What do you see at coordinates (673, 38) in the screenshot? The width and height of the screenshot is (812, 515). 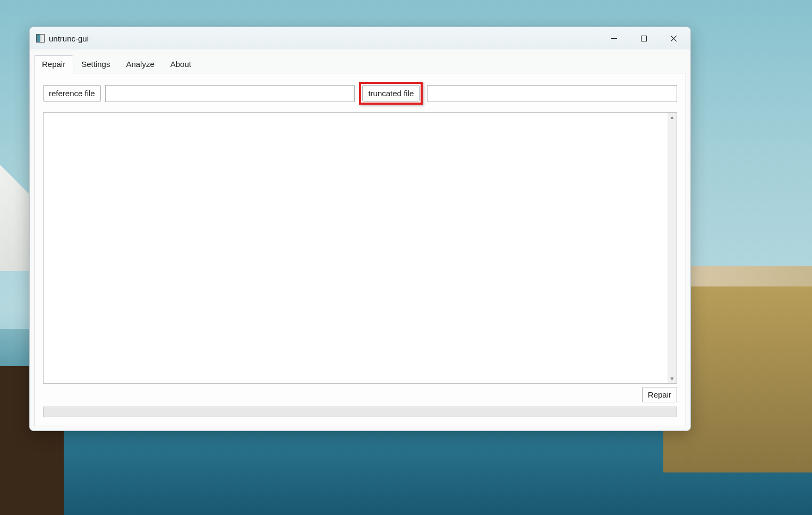 I see `close-button` at bounding box center [673, 38].